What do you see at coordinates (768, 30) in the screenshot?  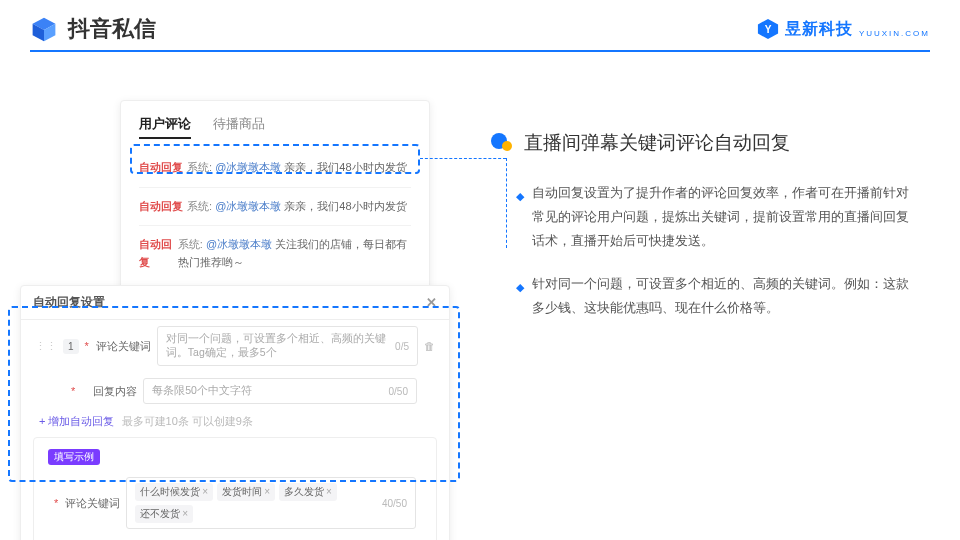 I see `svg-text: Y` at bounding box center [768, 30].